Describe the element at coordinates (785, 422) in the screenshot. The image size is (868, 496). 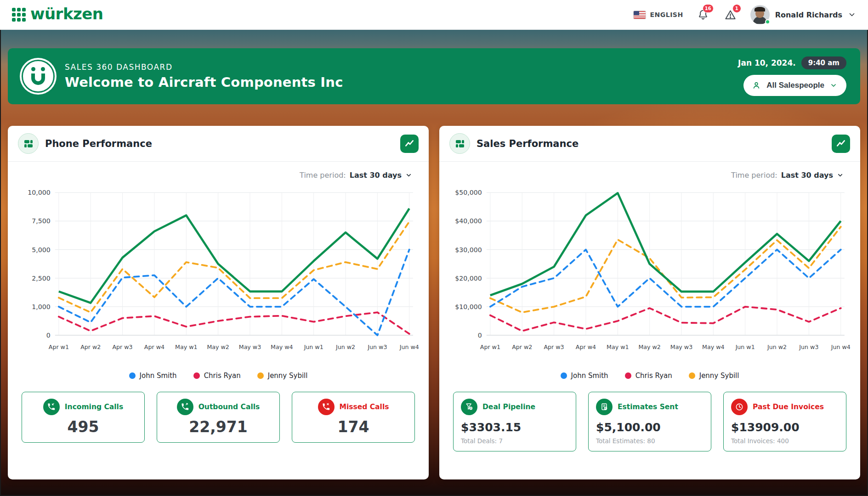
I see `past-due-invoices-stat: Past Due Invoices $13909.00 Total Invoic…` at that location.